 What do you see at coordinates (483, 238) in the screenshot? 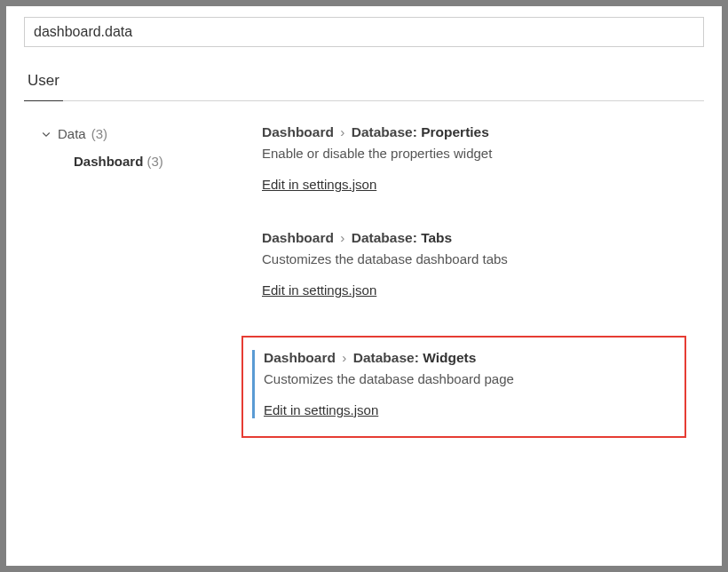
I see `setting-title: Dashboard › Database: Tabs` at bounding box center [483, 238].